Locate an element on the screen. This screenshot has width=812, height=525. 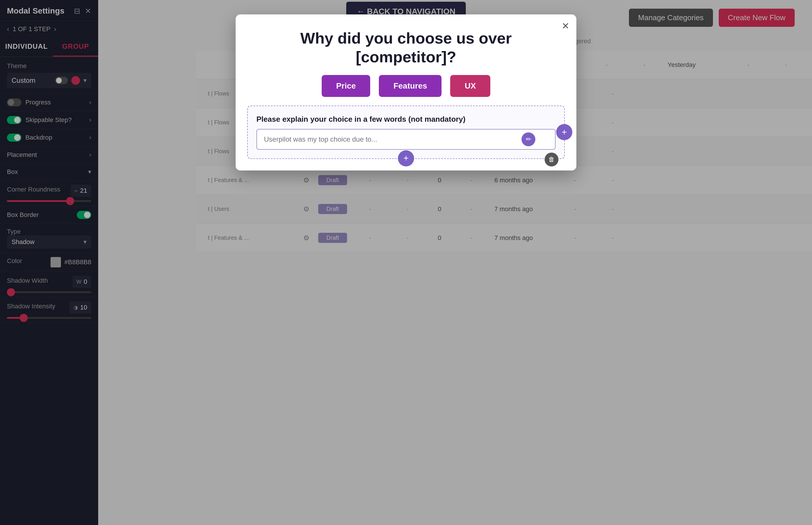
modal-input-label: Please explain your choice in a few word… is located at coordinates (406, 119).